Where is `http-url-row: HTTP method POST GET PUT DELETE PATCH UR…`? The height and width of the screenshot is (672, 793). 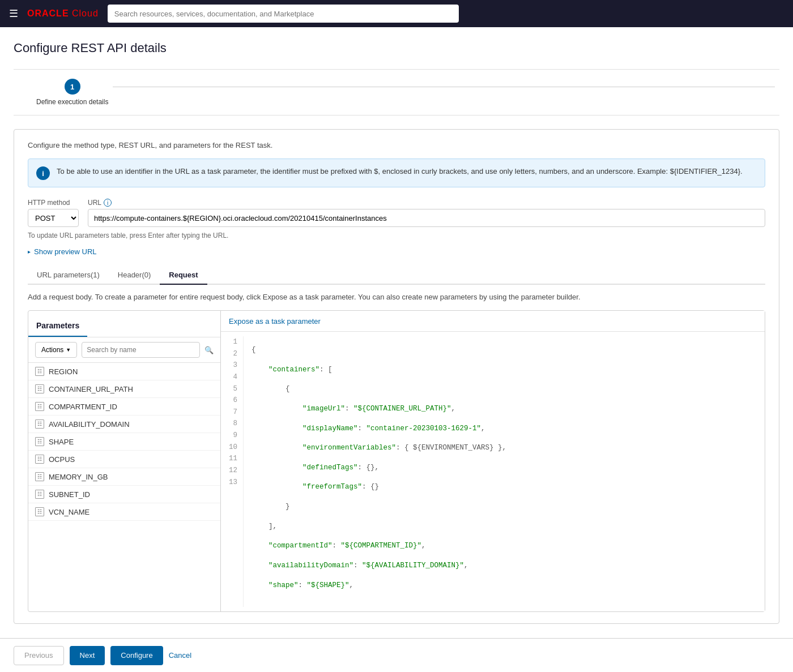
http-url-row: HTTP method POST GET PUT DELETE PATCH UR… is located at coordinates (396, 213).